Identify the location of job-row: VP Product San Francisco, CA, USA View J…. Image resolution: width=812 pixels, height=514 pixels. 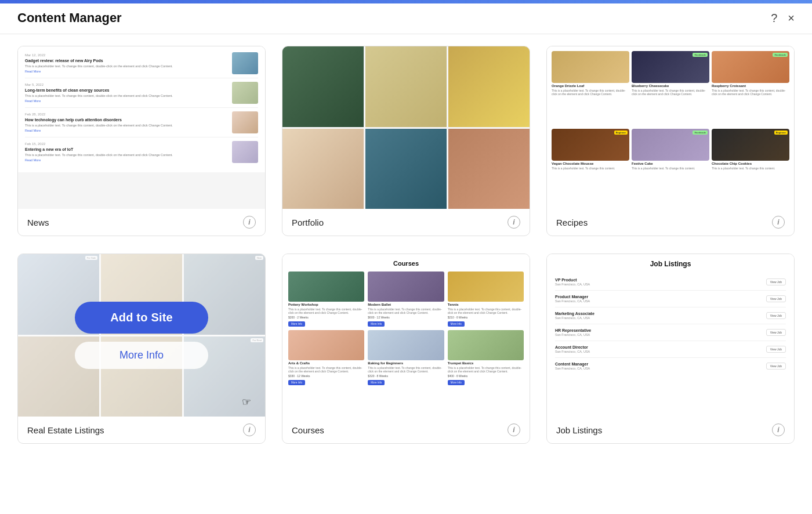
(670, 282).